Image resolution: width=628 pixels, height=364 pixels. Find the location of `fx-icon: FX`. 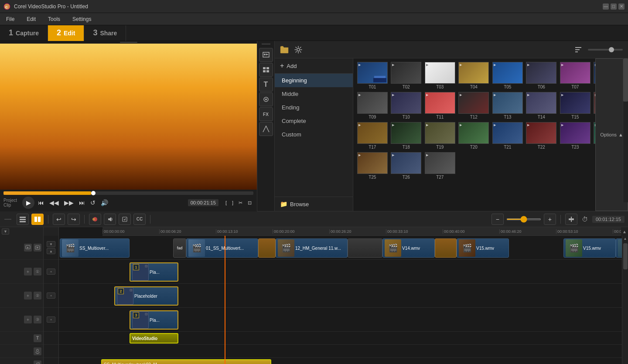

fx-icon: FX is located at coordinates (266, 114).